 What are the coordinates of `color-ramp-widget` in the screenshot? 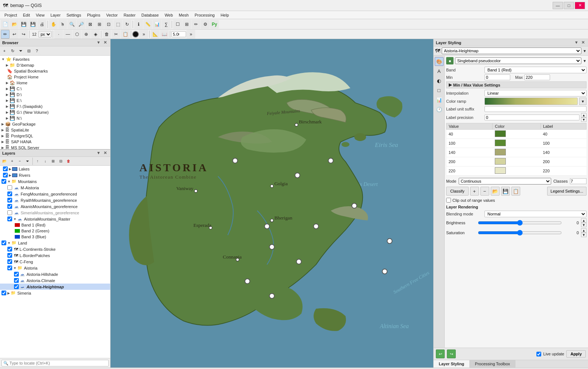 It's located at (531, 101).